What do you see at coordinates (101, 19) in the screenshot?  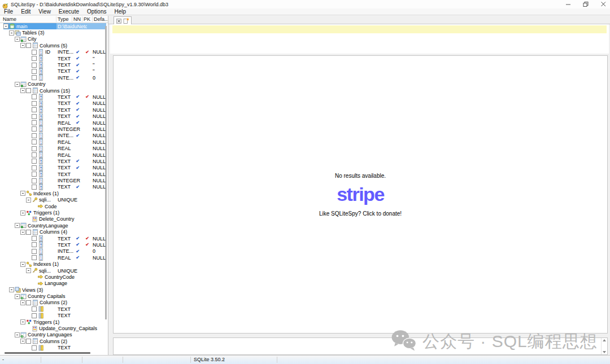 I see `tree-header-default: Defa...` at bounding box center [101, 19].